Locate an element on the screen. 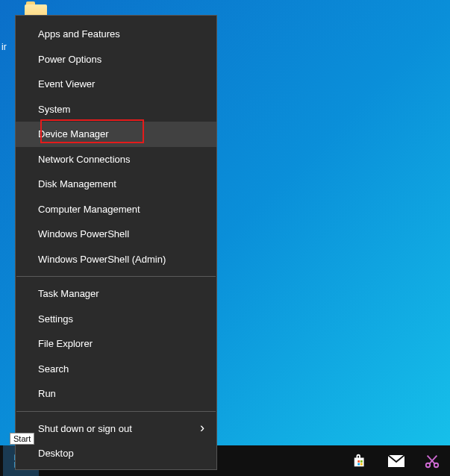 Image resolution: width=450 pixels, height=476 pixels. menu-item-label: Event Viewer is located at coordinates (66, 84).